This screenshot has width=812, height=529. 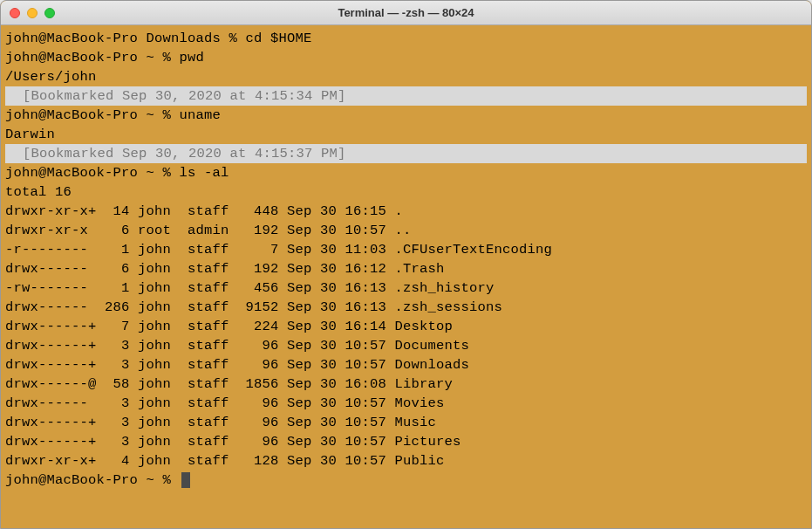 What do you see at coordinates (406, 13) in the screenshot?
I see `titlebar: Terminal — -zsh — 80×24` at bounding box center [406, 13].